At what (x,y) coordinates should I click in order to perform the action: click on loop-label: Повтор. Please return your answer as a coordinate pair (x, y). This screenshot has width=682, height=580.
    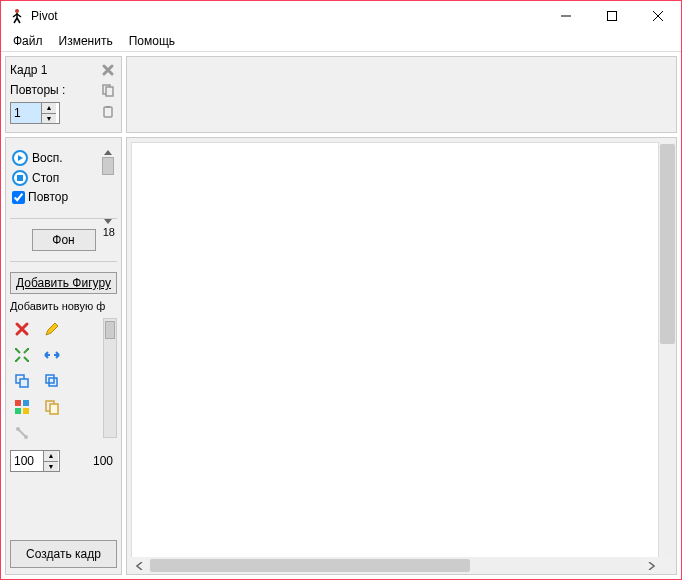
    Looking at the image, I should click on (48, 197).